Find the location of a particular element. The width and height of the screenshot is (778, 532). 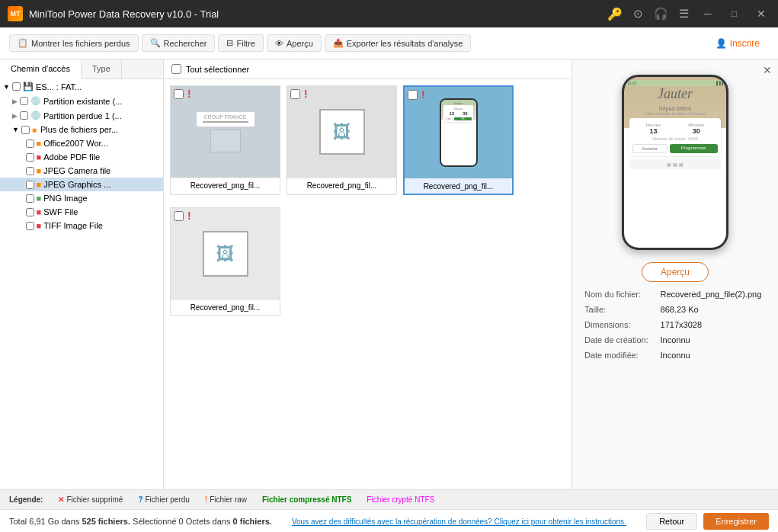

deleted-symbol: ✕ is located at coordinates (61, 500).